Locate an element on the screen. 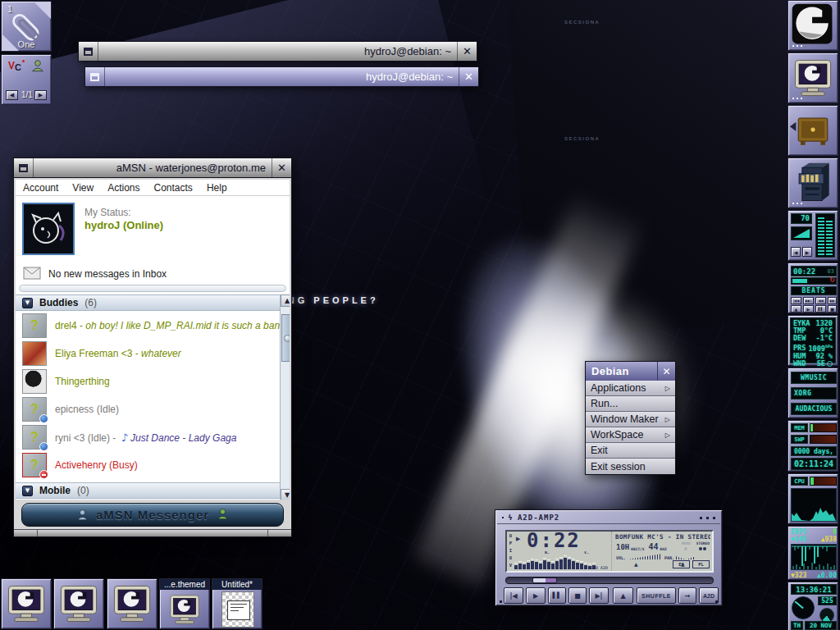  dock-filecabinet-tile is located at coordinates (813, 183).